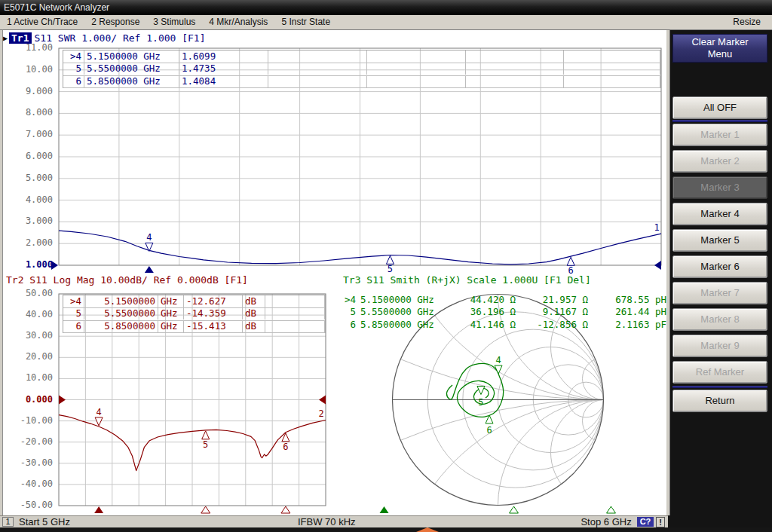  Describe the element at coordinates (224, 81) in the screenshot. I see `marker-table-cell: 1.4084` at that location.